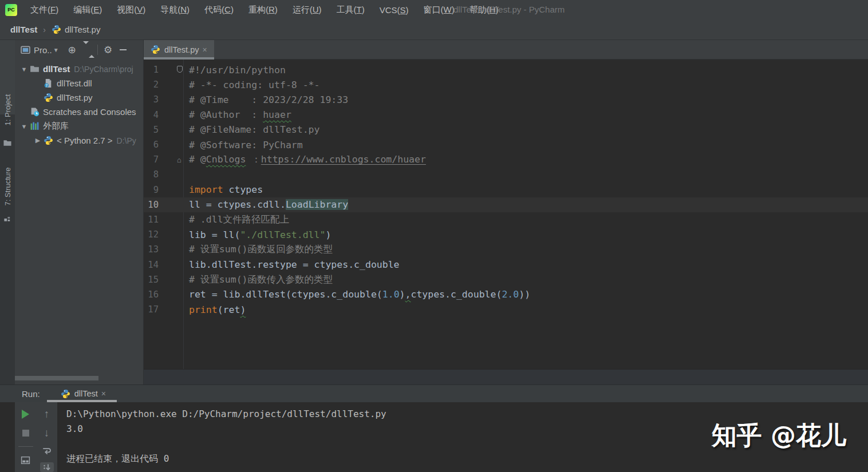  What do you see at coordinates (43, 50) in the screenshot?
I see `project-view-selector: Pro..` at bounding box center [43, 50].